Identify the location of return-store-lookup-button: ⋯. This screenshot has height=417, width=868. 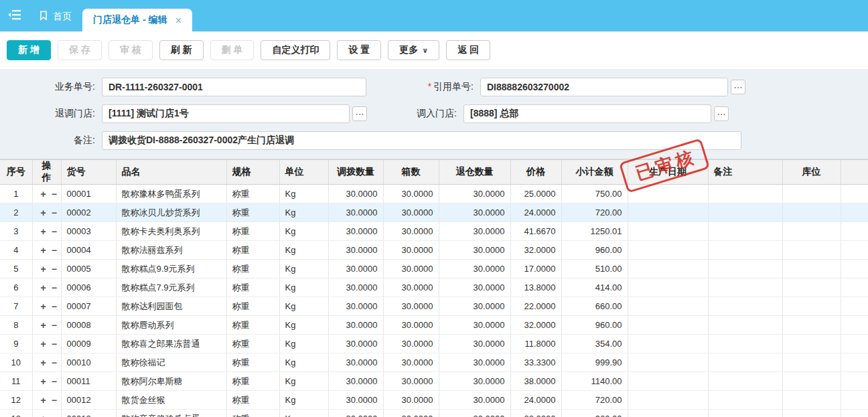
(360, 114).